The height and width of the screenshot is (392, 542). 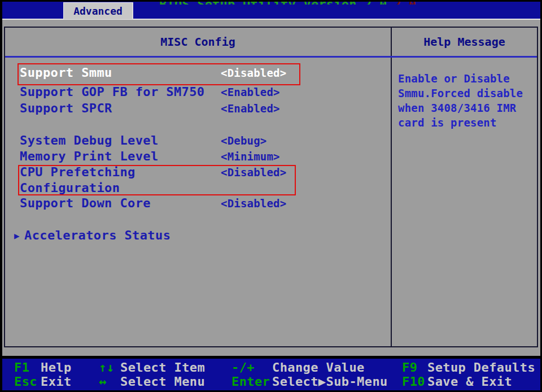 What do you see at coordinates (244, 141) in the screenshot?
I see `item-value: <Debug>` at bounding box center [244, 141].